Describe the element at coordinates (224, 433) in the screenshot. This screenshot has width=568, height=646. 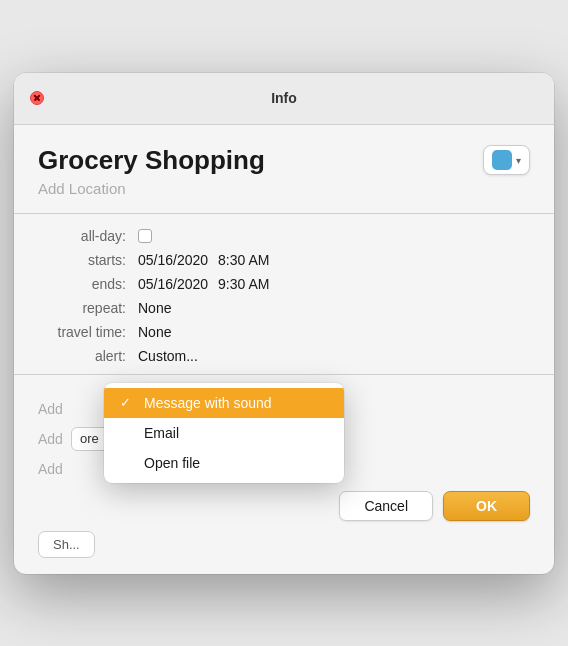
I see `dropdown-item-email: Email` at that location.